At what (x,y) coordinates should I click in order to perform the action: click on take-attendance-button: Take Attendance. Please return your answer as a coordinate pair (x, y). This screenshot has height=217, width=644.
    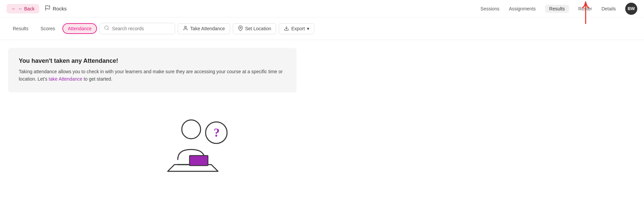
    Looking at the image, I should click on (204, 29).